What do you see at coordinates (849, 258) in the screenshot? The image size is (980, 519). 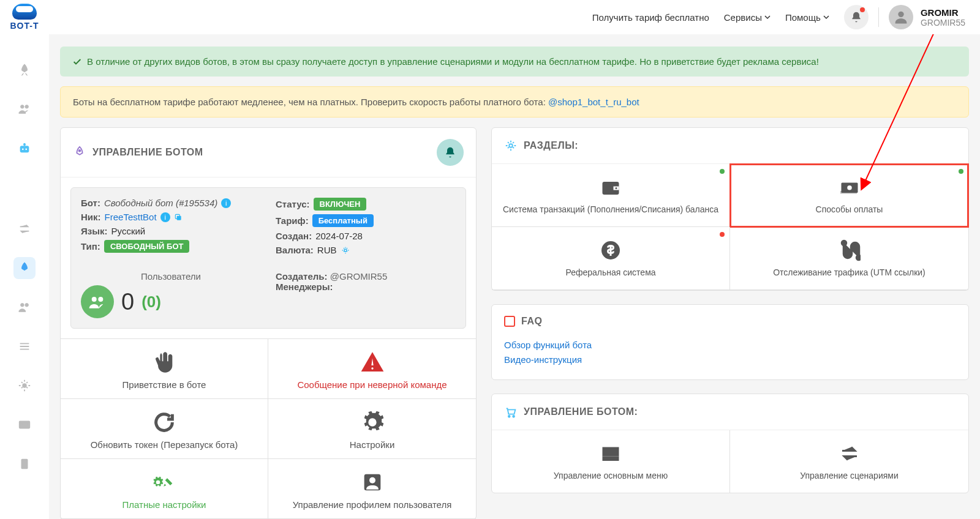 I see `section-utm-tracking: Отслеживание трафика (UTM ссылки)` at bounding box center [849, 258].